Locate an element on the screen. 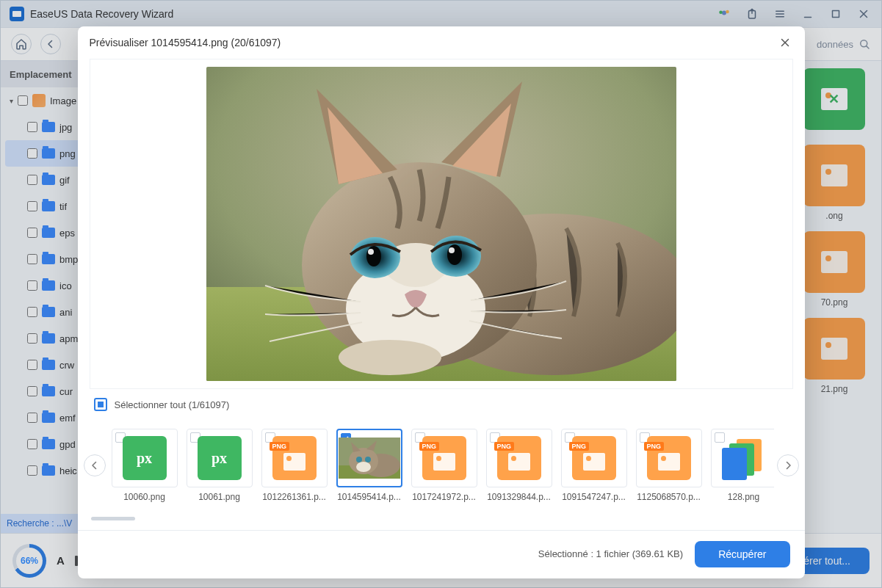  thumb-name: 10060.png is located at coordinates (144, 497).